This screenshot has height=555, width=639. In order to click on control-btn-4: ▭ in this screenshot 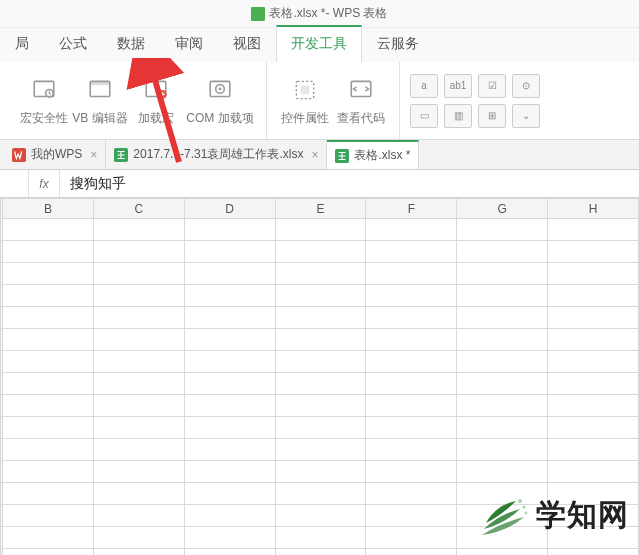, I will do `click(424, 116)`.